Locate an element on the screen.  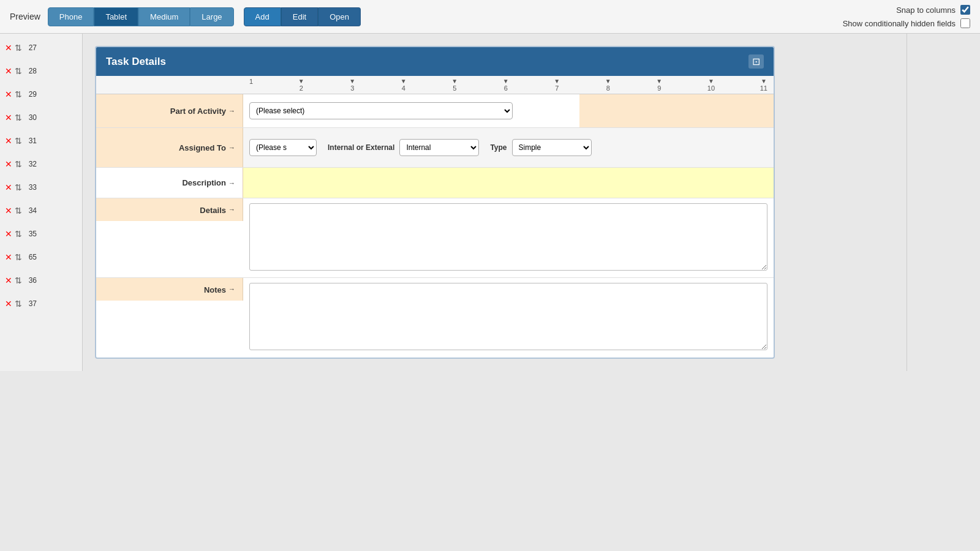
assigned-to-arrow: → is located at coordinates (232, 148).